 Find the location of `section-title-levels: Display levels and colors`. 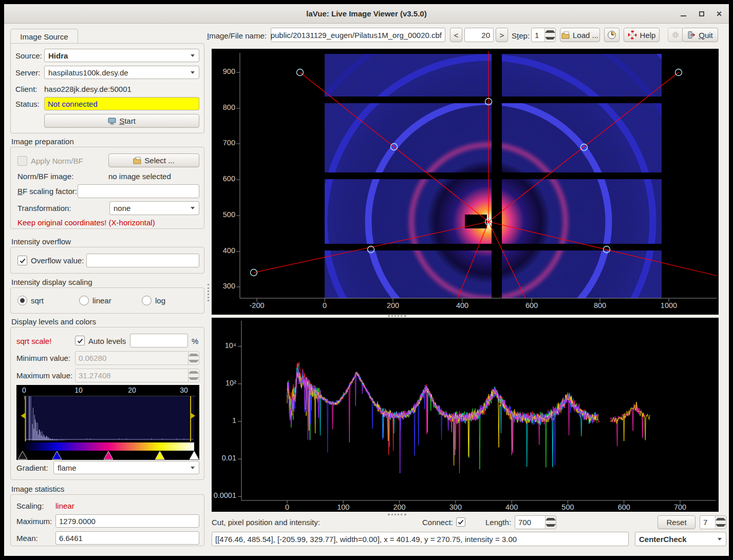

section-title-levels: Display levels and colors is located at coordinates (53, 321).